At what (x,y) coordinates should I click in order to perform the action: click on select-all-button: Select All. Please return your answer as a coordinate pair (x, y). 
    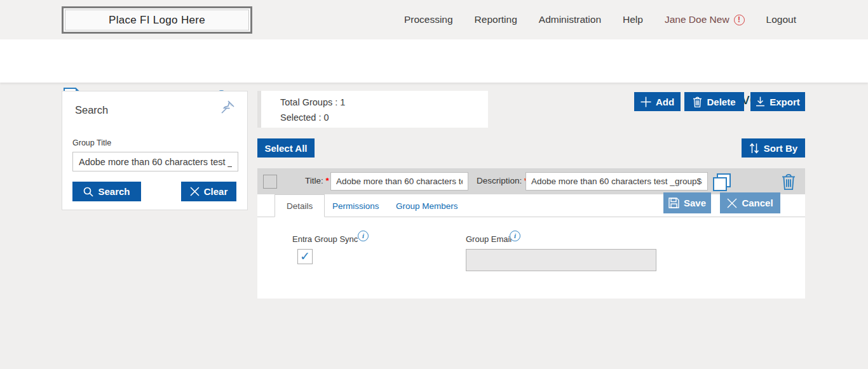
    Looking at the image, I should click on (286, 148).